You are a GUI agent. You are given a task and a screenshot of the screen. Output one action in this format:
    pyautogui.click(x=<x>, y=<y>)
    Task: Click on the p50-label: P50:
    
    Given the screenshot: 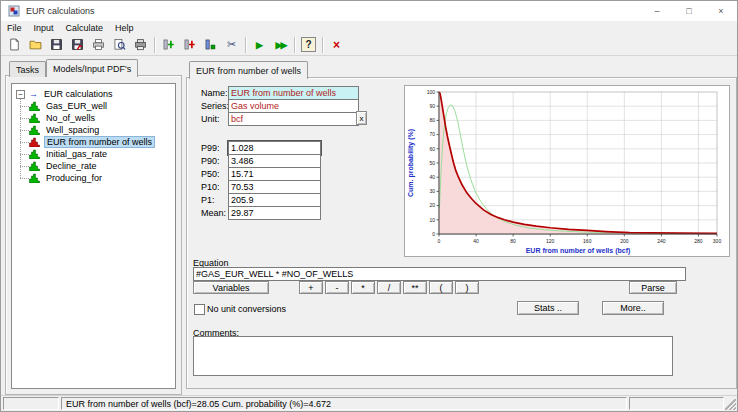 What is the action you would take?
    pyautogui.click(x=210, y=174)
    